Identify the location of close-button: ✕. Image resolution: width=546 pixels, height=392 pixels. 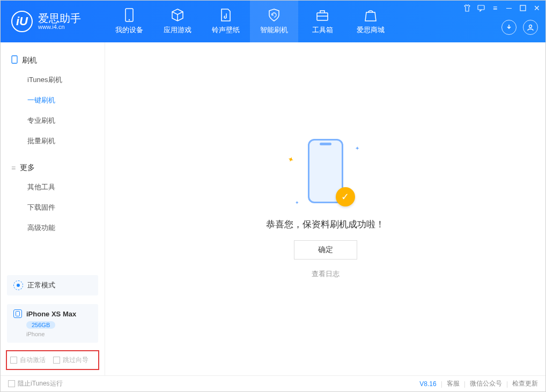
(537, 8).